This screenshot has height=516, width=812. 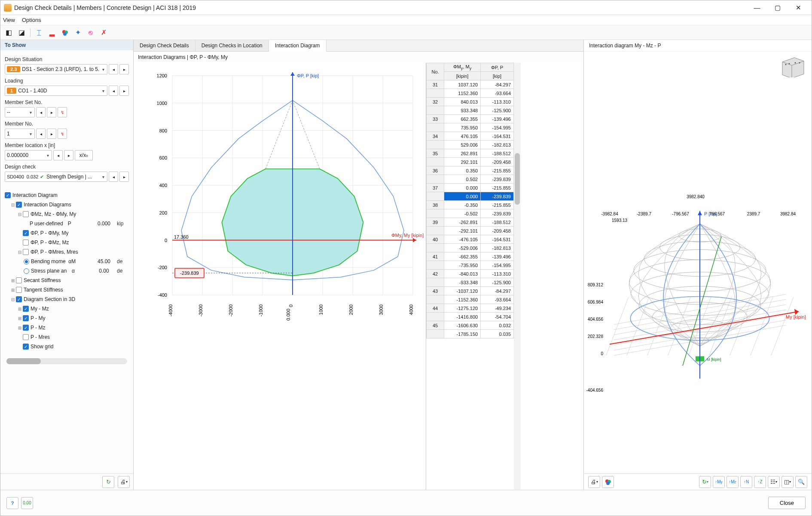 I want to click on maximize-button: ▢, so click(x=778, y=8).